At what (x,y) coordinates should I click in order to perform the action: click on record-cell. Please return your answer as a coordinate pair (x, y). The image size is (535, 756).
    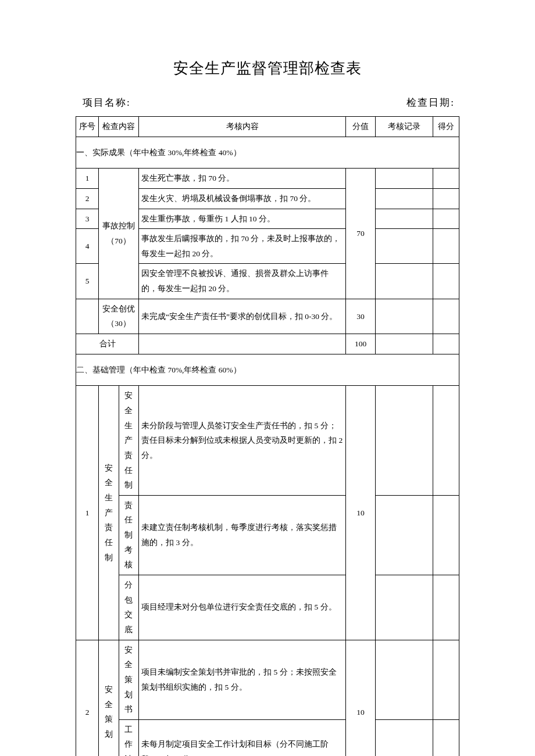
    Looking at the image, I should click on (405, 179).